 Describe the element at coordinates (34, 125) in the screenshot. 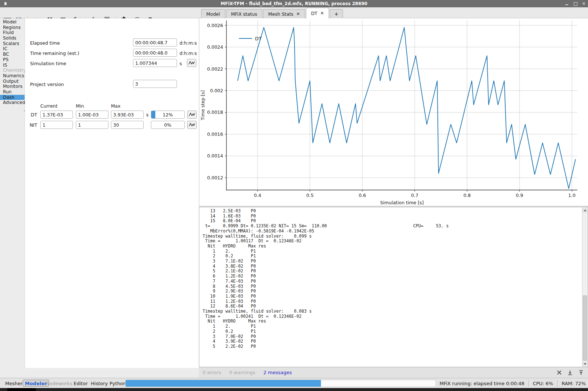

I see `nit-row-label: NIT` at that location.